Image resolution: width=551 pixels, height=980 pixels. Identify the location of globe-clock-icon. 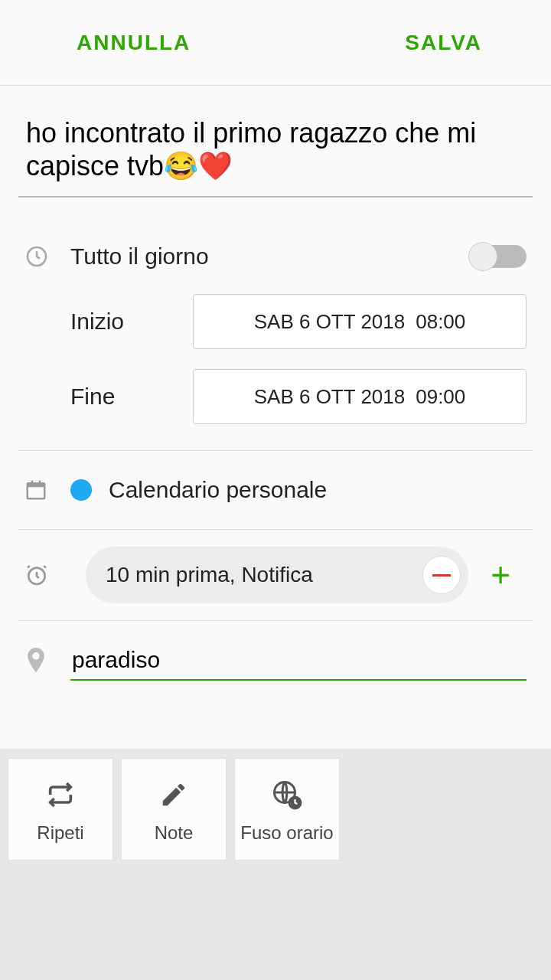
(287, 795).